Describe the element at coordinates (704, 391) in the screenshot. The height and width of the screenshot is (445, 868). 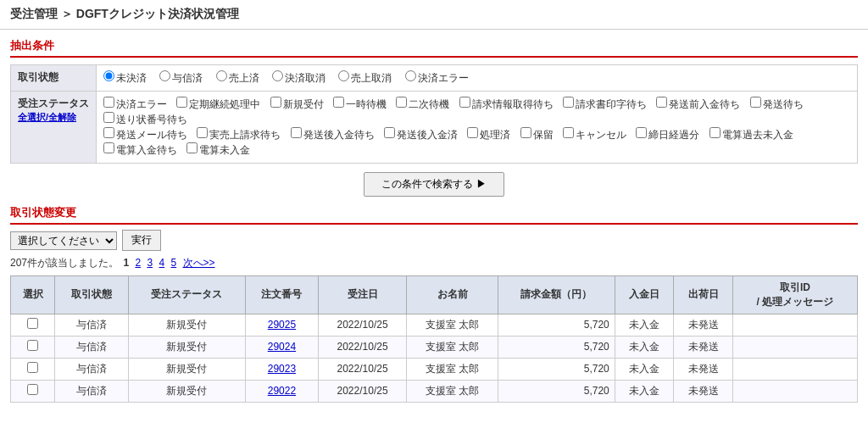
I see `cell-shipping-date: 未発送` at that location.